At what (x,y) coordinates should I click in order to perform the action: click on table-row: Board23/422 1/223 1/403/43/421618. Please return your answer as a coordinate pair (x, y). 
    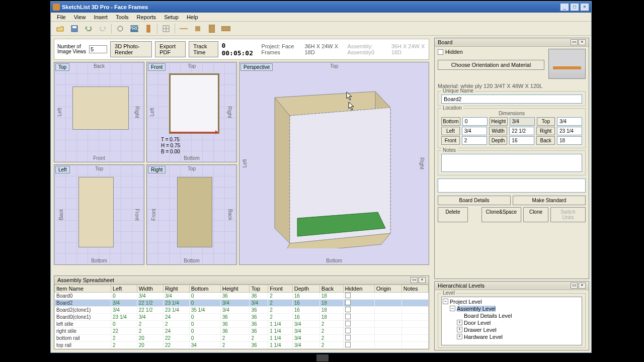
    Looking at the image, I should click on (242, 303).